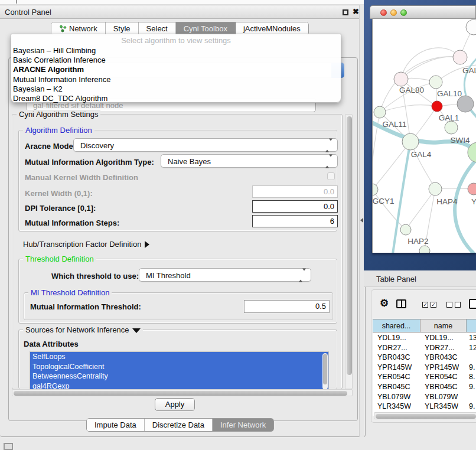 The width and height of the screenshot is (476, 450). What do you see at coordinates (441, 357) in the screenshot?
I see `cell-name: YBR043C` at bounding box center [441, 357].